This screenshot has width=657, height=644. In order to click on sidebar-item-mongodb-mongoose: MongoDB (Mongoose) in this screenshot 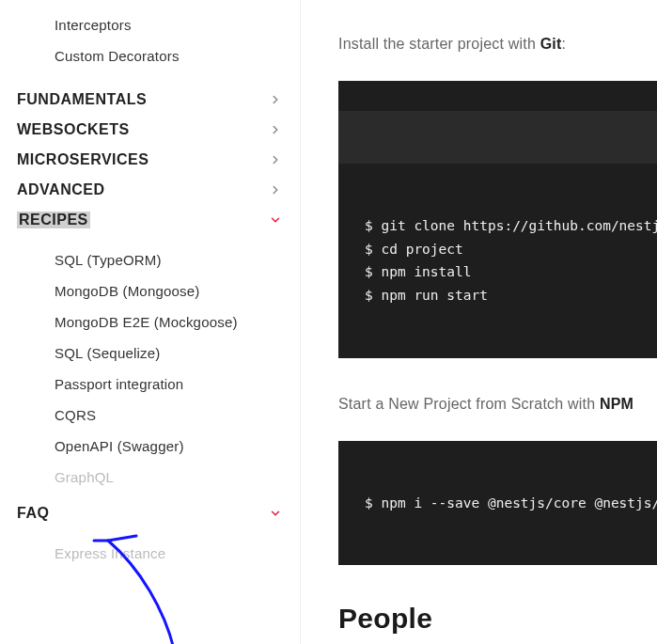, I will do `click(169, 291)`.